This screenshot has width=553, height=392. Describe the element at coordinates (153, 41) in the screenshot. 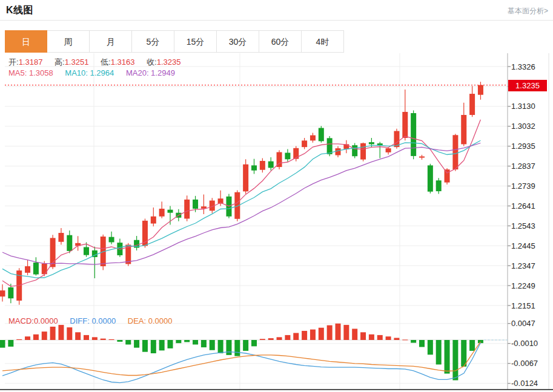

I see `tab-5min: 5分` at that location.